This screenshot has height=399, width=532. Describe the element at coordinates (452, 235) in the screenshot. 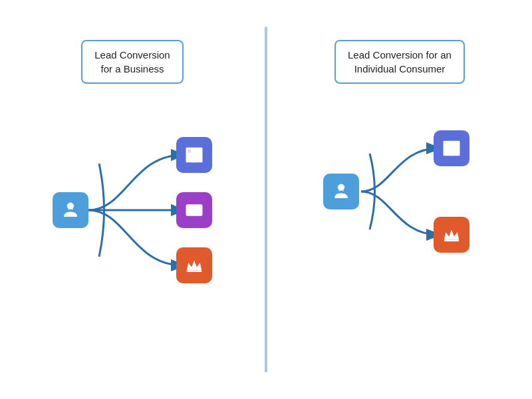

I see `right-opportunity-icon` at that location.